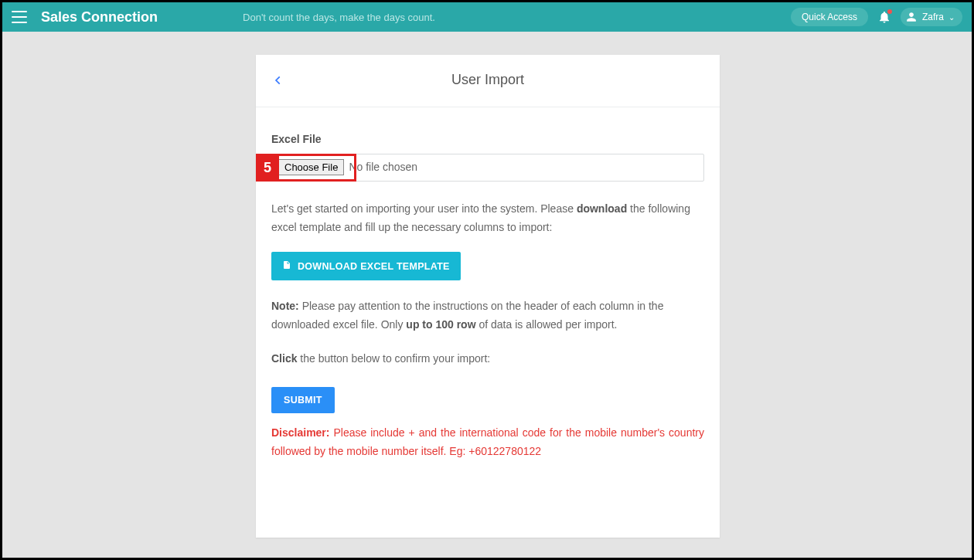 The width and height of the screenshot is (974, 560). Describe the element at coordinates (931, 17) in the screenshot. I see `user-menu: Zafra ⌄` at that location.